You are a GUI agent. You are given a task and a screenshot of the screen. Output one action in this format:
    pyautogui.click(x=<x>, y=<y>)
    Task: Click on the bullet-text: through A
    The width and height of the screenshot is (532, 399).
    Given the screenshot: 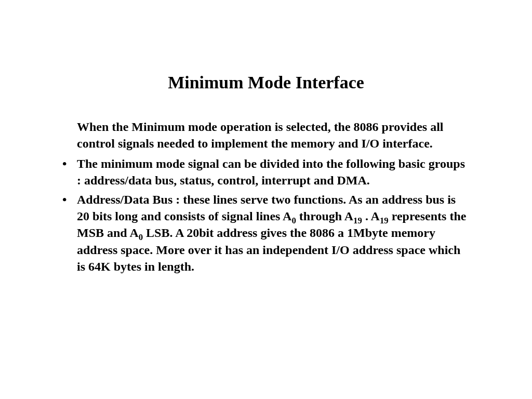 What is the action you would take?
    pyautogui.click(x=325, y=216)
    